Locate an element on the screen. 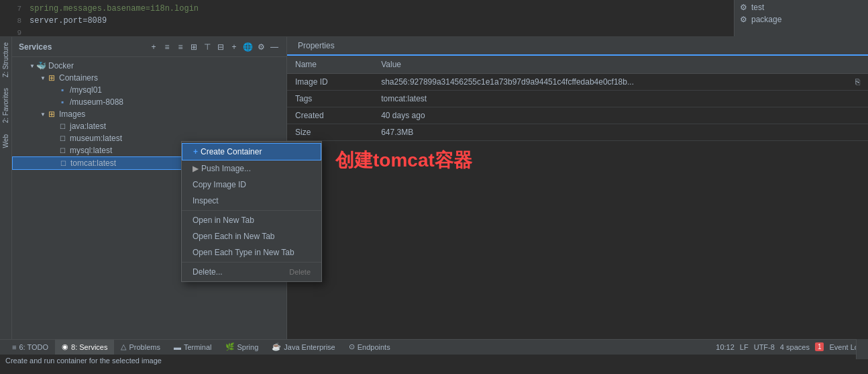 The width and height of the screenshot is (868, 374). code-line-8: 8 server.port=8089 is located at coordinates (367, 21).